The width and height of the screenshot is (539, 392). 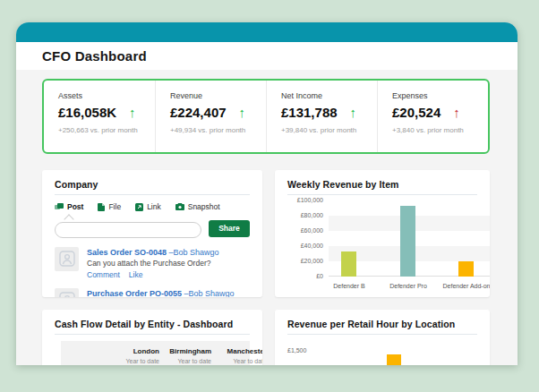 What do you see at coordinates (140, 208) in the screenshot?
I see `link-icon` at bounding box center [140, 208].